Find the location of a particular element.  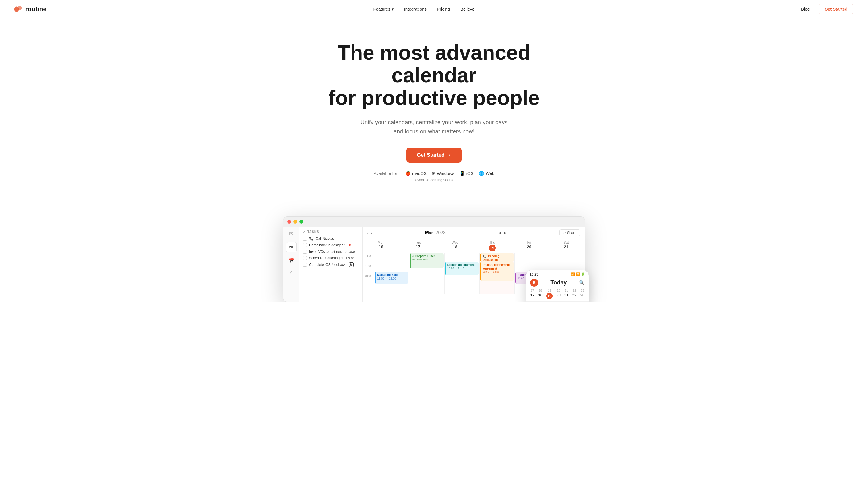

calendar-back-button: ‹ is located at coordinates (368, 233).